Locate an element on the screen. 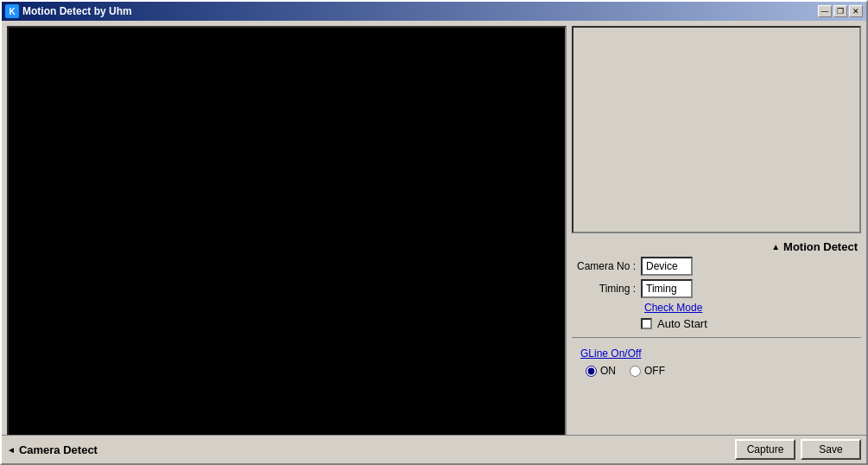  preview-display is located at coordinates (717, 130).